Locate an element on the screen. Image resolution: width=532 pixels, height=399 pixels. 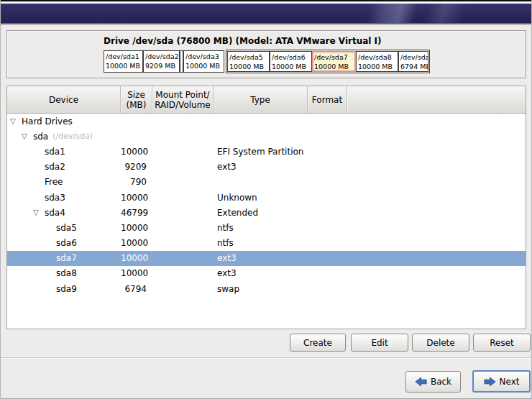
drive-summary-panel: Drive /dev/sda (76800 MB) (Model: ATA VM… is located at coordinates (266, 55).